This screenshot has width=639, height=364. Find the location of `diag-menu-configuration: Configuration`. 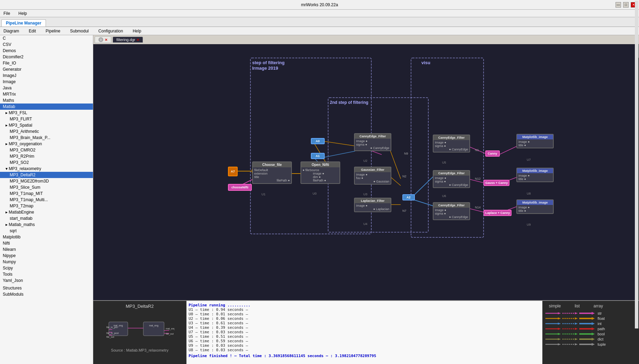

diag-menu-configuration: Configuration is located at coordinates (111, 31).